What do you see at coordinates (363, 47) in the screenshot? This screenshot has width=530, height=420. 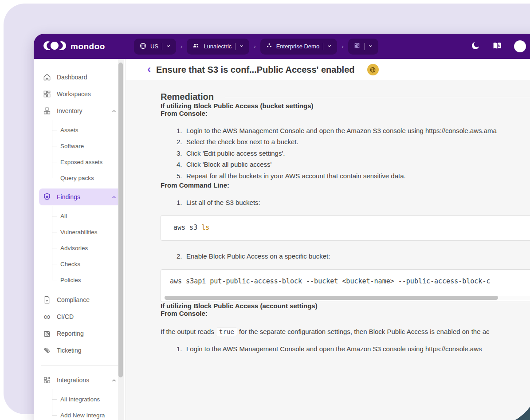 I see `workspace-selector` at bounding box center [363, 47].